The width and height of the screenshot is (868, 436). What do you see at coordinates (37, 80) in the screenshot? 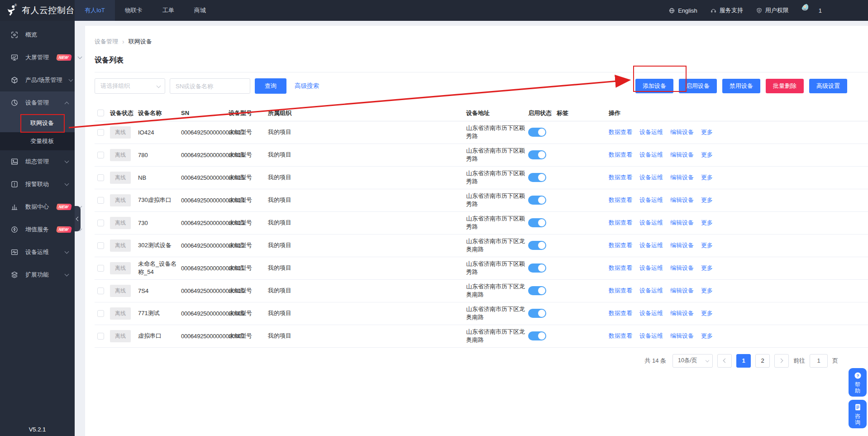
I see `sidebar-item-product-scene-management: 产品/场景管理` at bounding box center [37, 80].